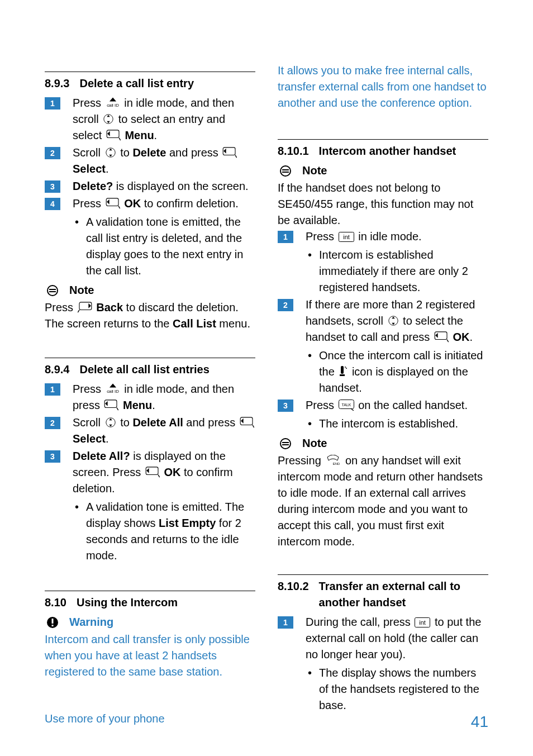 The width and height of the screenshot is (533, 756). I want to click on footer-label: Use more of your phone, so click(105, 722).